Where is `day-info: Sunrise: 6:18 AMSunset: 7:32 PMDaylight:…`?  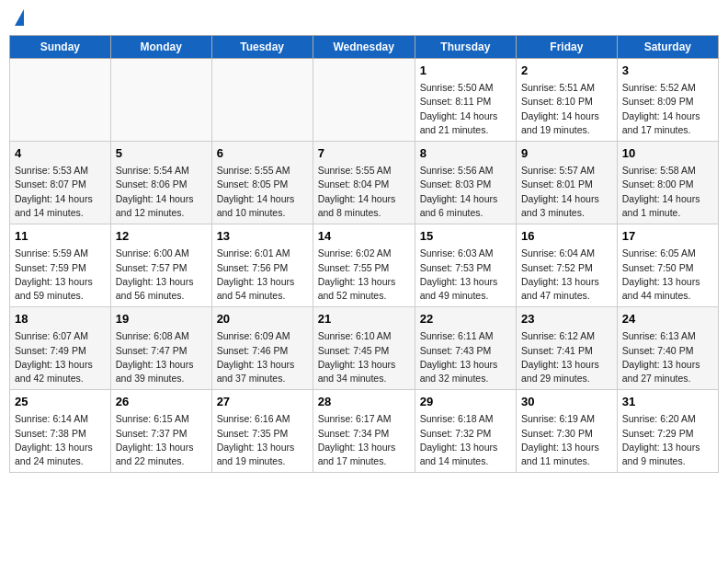
day-info: Sunrise: 6:18 AMSunset: 7:32 PMDaylight:… is located at coordinates (465, 440).